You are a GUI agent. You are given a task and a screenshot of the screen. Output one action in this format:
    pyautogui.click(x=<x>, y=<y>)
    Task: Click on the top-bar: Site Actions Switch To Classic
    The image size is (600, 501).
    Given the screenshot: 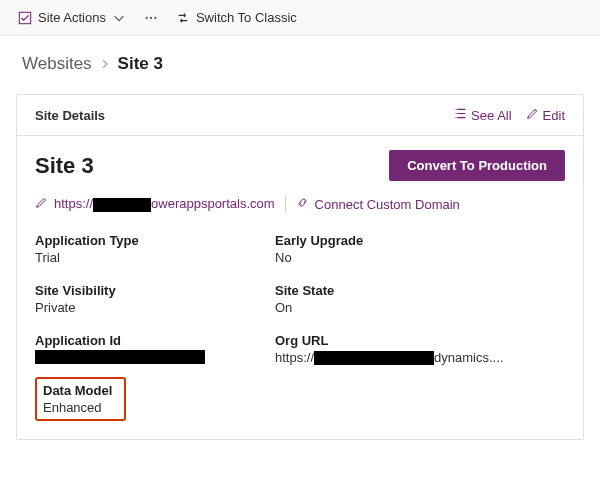 What is the action you would take?
    pyautogui.click(x=300, y=18)
    